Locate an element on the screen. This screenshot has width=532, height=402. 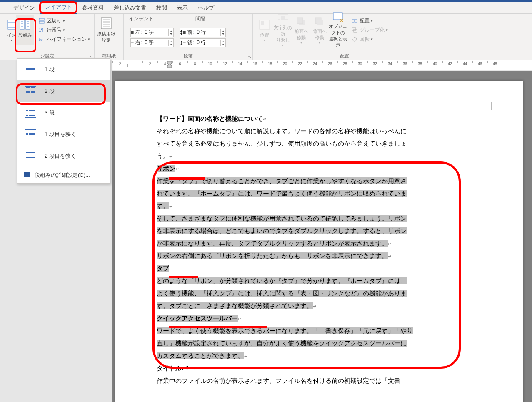
columns-icon is located at coordinates (25, 25).